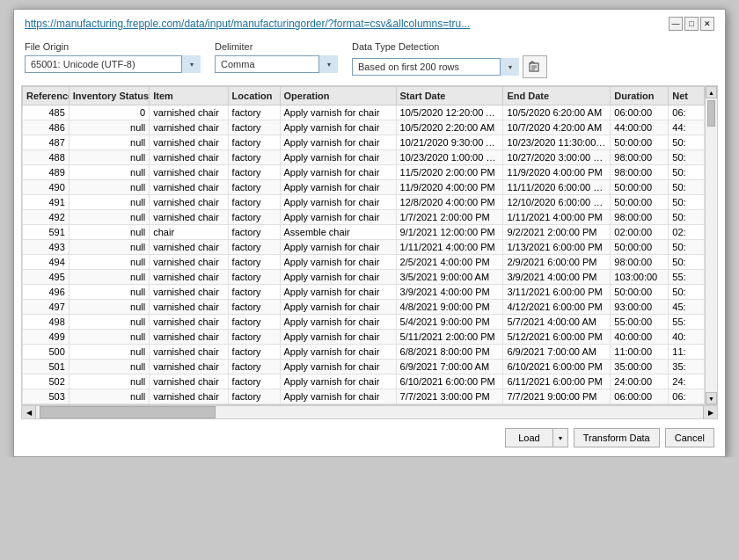 This screenshot has width=739, height=560. I want to click on table-cell: 93:00:00, so click(640, 308).